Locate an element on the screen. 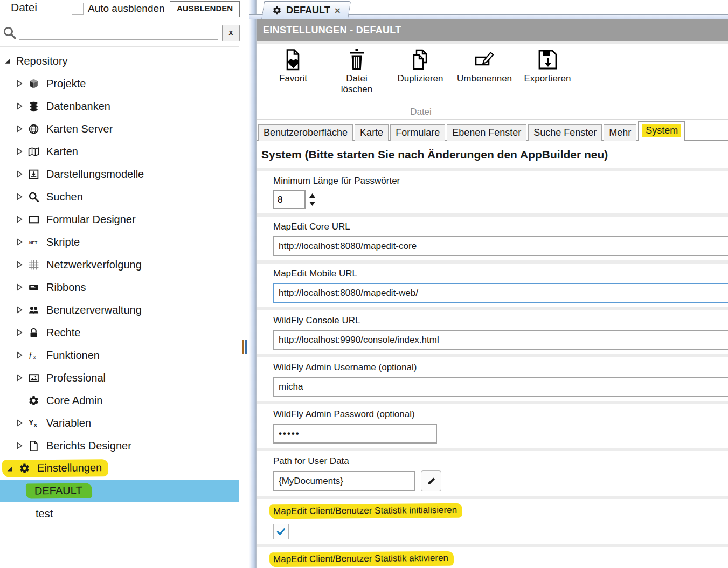 The height and width of the screenshot is (568, 728). tree-item-karten-server: Karten Server is located at coordinates (120, 129).